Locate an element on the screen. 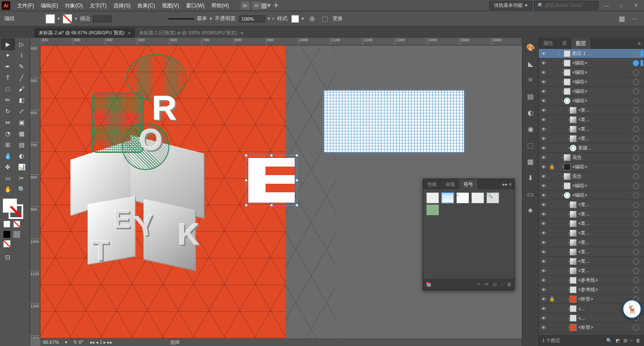 Image resolution: width=644 pixels, height=346 pixels. draw-inside is located at coordinates (7, 244).